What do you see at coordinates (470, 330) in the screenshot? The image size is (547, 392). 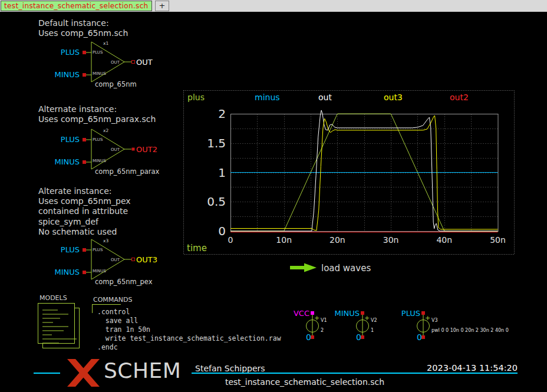 I see `source-value: pwl 0 0 10n 0 20n 2 30n 2 40n 0` at bounding box center [470, 330].